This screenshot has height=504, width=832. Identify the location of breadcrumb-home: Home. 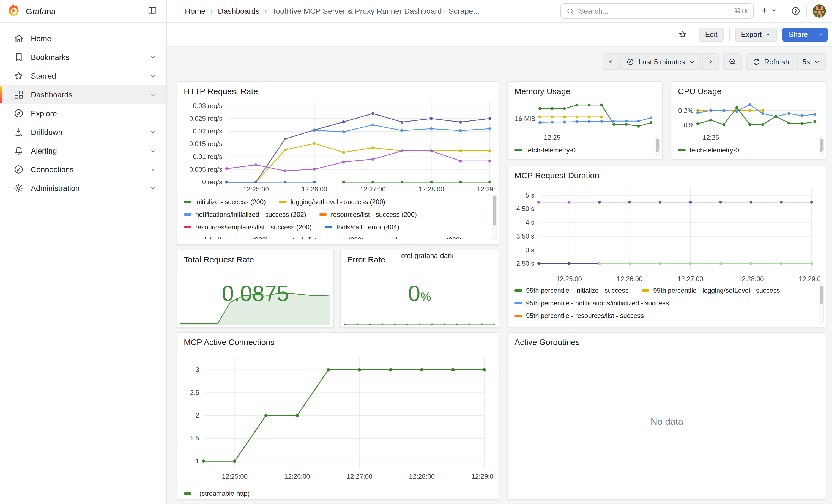
(195, 11).